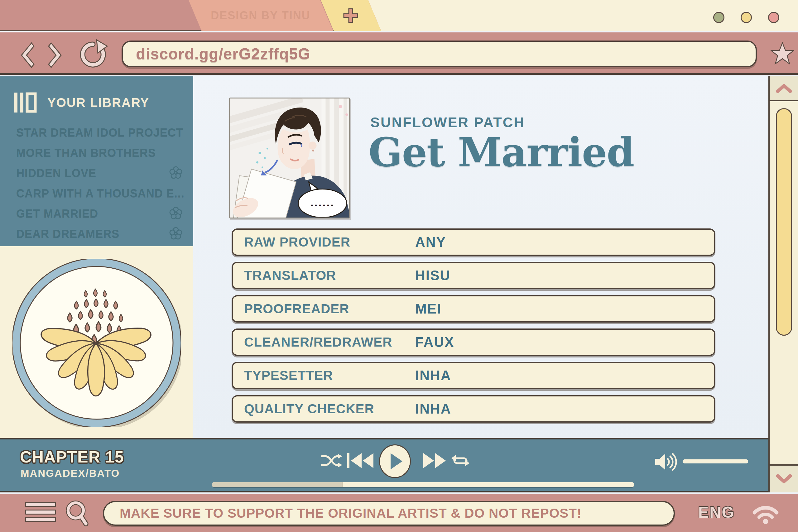 The width and height of the screenshot is (798, 532). I want to click on credit-row-proofreader: PROOFREADER MEI, so click(474, 309).